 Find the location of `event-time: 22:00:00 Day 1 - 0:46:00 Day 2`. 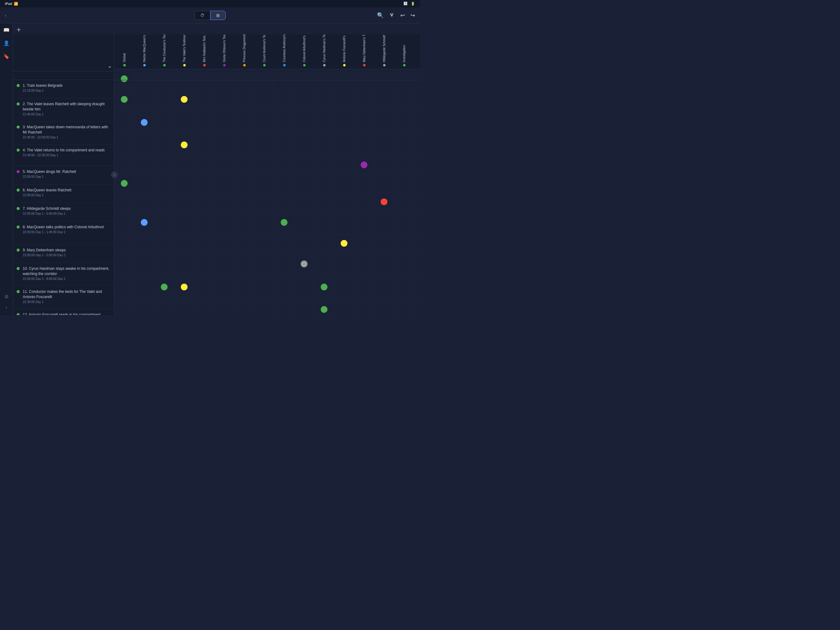

event-time: 22:00:00 Day 1 - 0:46:00 Day 2 is located at coordinates (67, 214).